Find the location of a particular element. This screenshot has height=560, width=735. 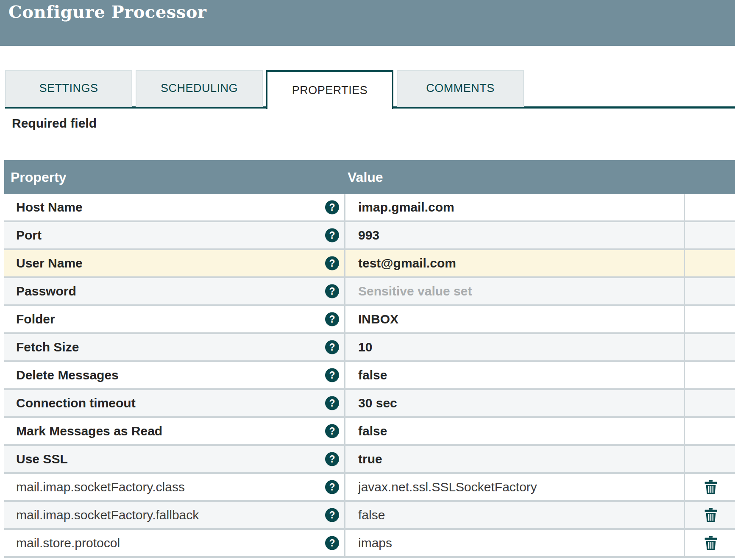

property-name: mail.imap.socketFactory.fallback is located at coordinates (108, 515).